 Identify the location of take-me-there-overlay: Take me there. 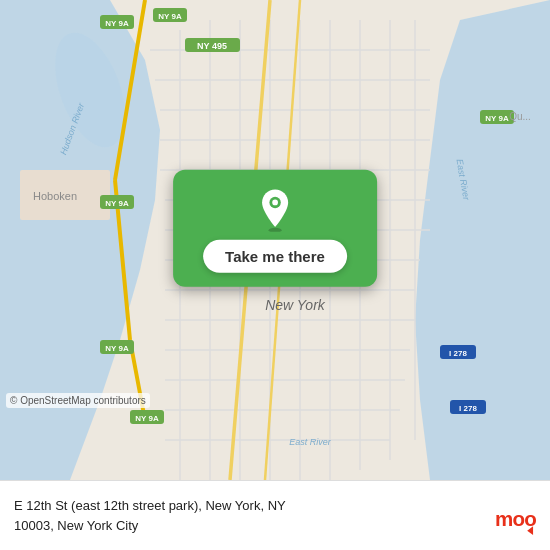
(275, 228).